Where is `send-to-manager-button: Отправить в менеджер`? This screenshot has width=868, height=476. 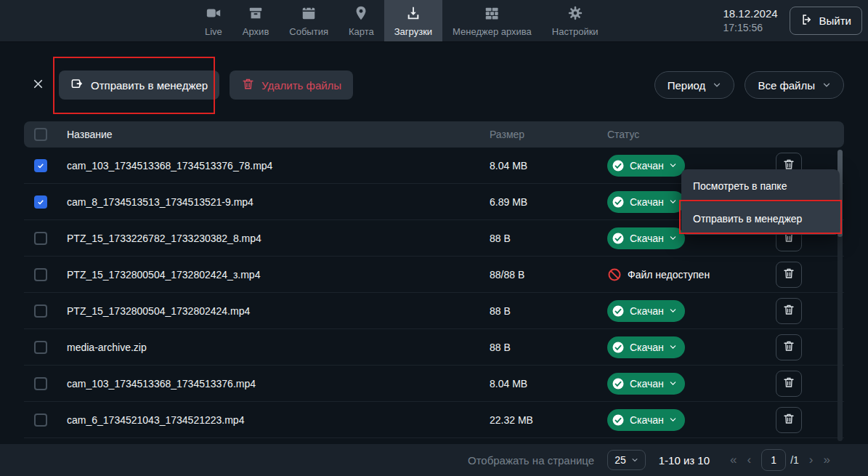
send-to-manager-button: Отправить в менеджер is located at coordinates (139, 85).